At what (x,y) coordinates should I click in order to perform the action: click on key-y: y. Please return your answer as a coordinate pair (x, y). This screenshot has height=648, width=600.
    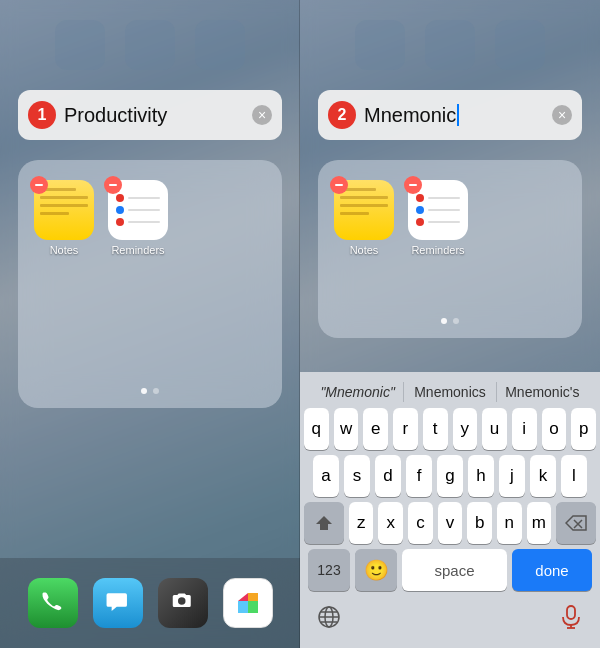
    Looking at the image, I should click on (466, 429).